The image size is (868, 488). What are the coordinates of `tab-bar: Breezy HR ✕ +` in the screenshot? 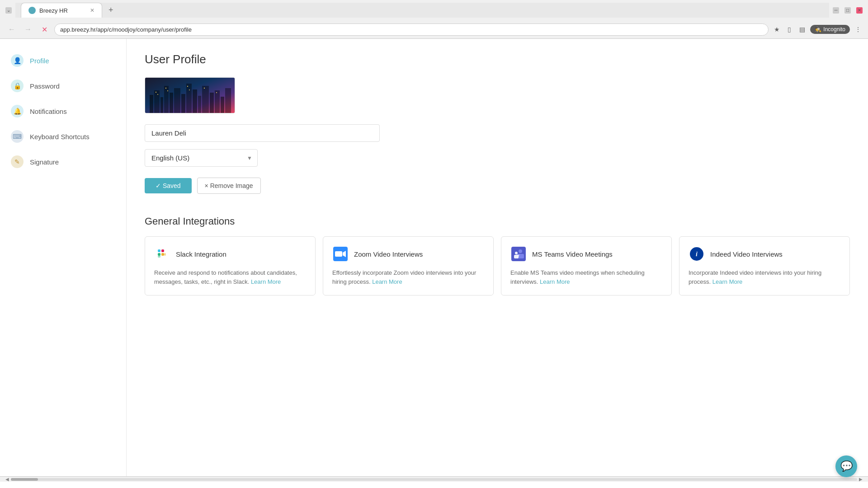 It's located at (422, 10).